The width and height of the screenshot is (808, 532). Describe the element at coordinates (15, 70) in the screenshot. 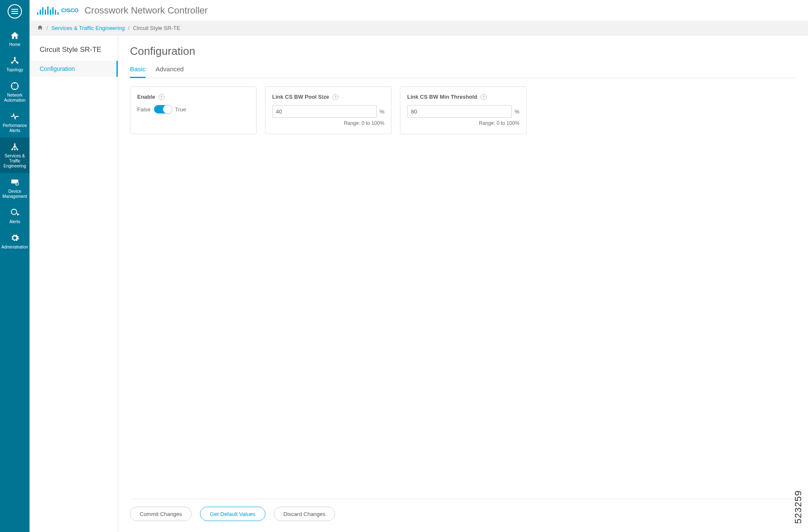

I see `sidebar-item-label: Topology` at that location.